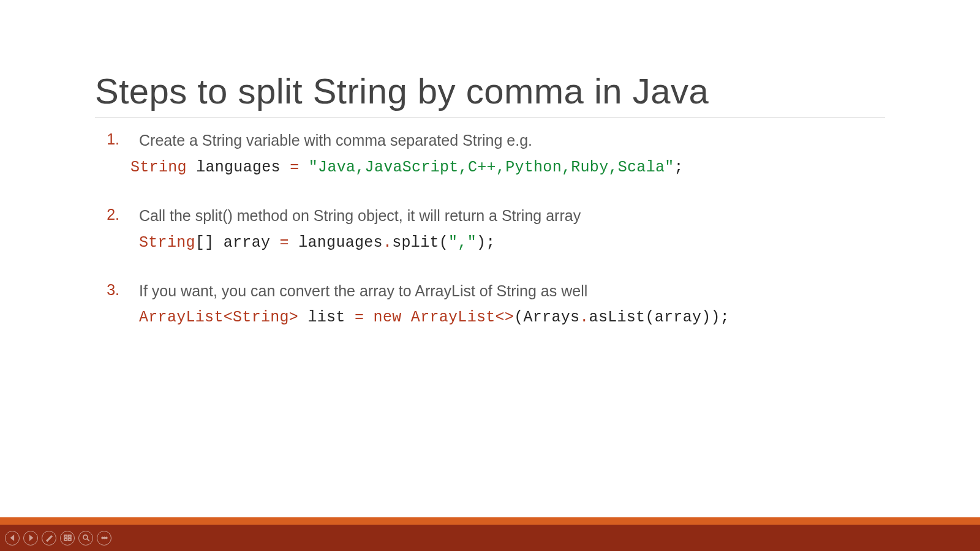 This screenshot has height=551, width=980. What do you see at coordinates (512, 317) in the screenshot?
I see `step-3-code: ArrayList<String> list = new ArrayList<>…` at bounding box center [512, 317].